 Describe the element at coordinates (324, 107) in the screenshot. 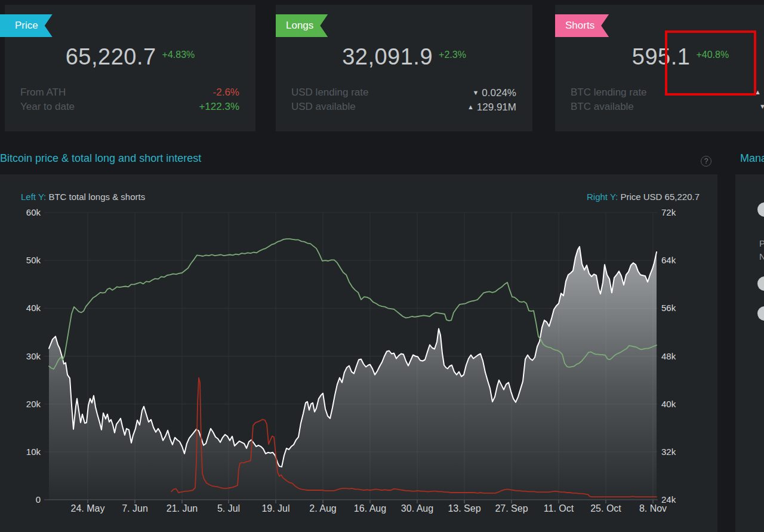

I see `usd-available-label: USD available` at that location.